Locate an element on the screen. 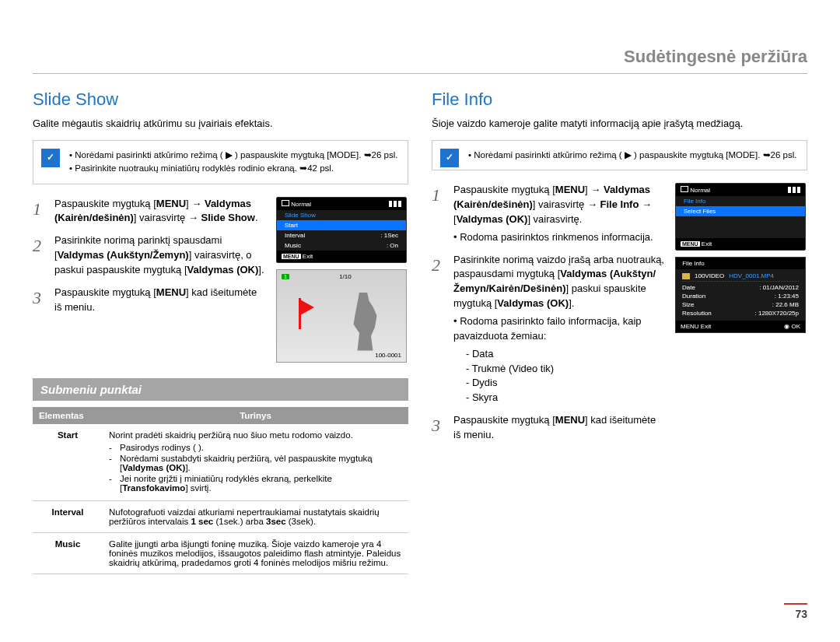  right-info-item: Norėdami pasirinkti atkūrimo režimą ( ▶ … is located at coordinates (633, 156).